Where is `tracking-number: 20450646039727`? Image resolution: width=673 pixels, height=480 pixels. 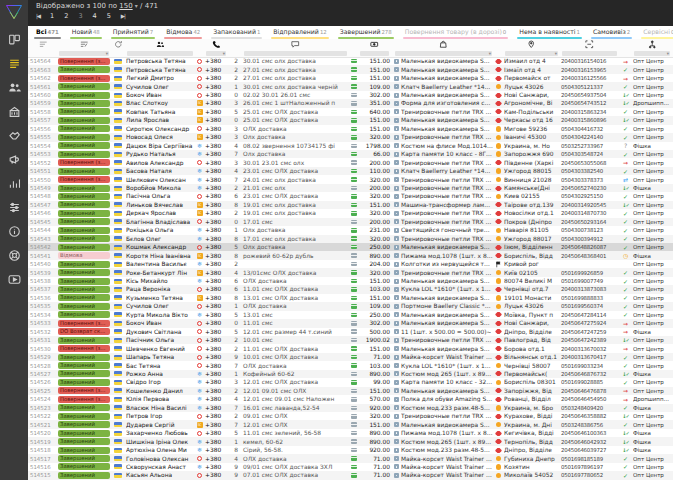
tracking-number: 20450646039727 is located at coordinates (590, 450).